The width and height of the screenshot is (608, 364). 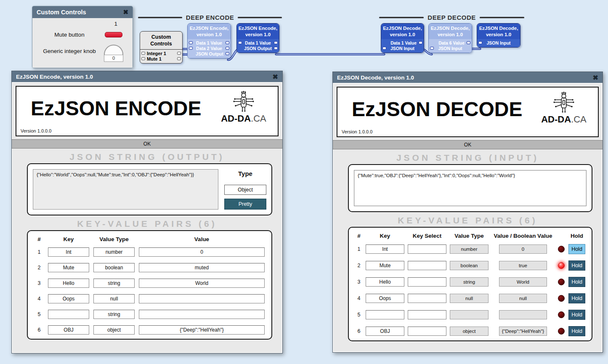 What do you see at coordinates (523, 236) in the screenshot?
I see `col-value-boolean: Value / Boolean Value` at bounding box center [523, 236].